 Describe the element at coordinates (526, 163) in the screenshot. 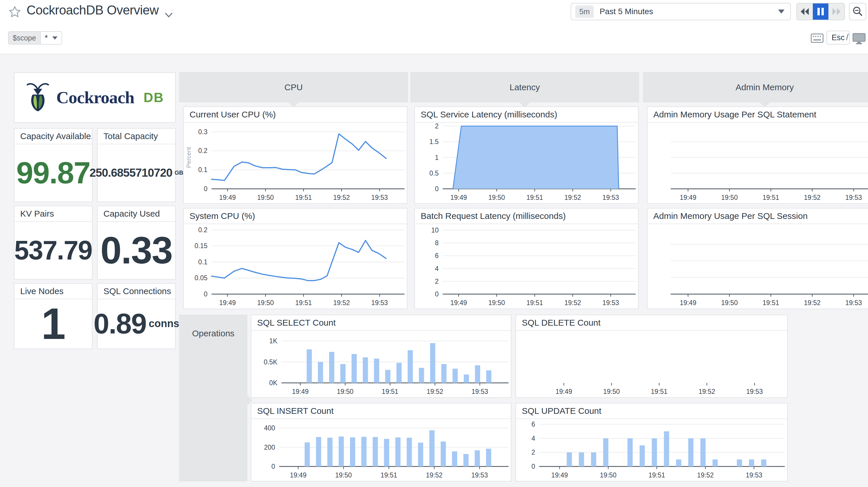

I see `chart-plot-sql-service-latency: 00.511.5219:4919:5019:5119:5219:53` at that location.